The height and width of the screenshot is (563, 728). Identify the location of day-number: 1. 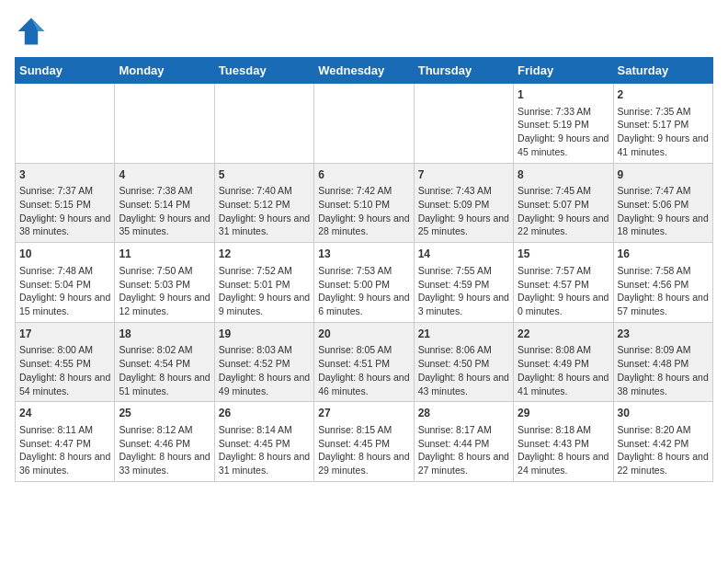
(563, 96).